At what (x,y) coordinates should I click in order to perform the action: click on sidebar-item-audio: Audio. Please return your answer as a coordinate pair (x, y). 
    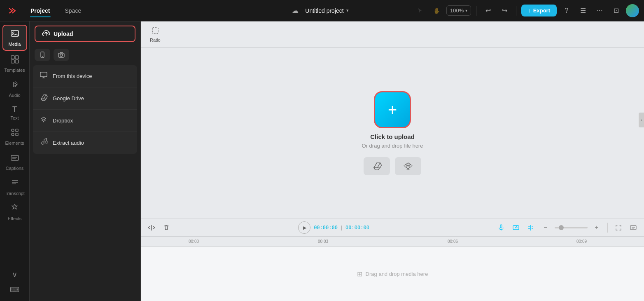
    Looking at the image, I should click on (15, 89).